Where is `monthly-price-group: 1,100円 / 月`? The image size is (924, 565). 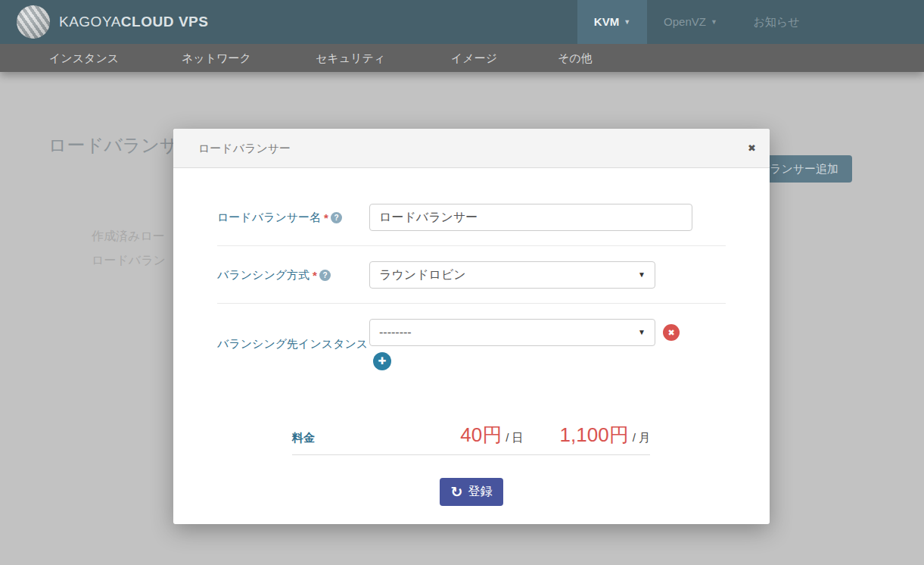
monthly-price-group: 1,100円 / 月 is located at coordinates (605, 435).